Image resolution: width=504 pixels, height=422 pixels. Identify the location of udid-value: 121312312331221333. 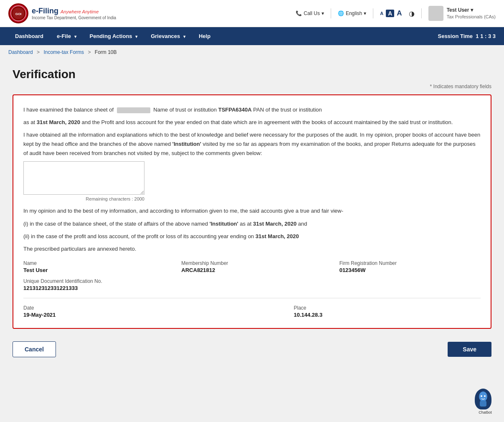
(252, 288).